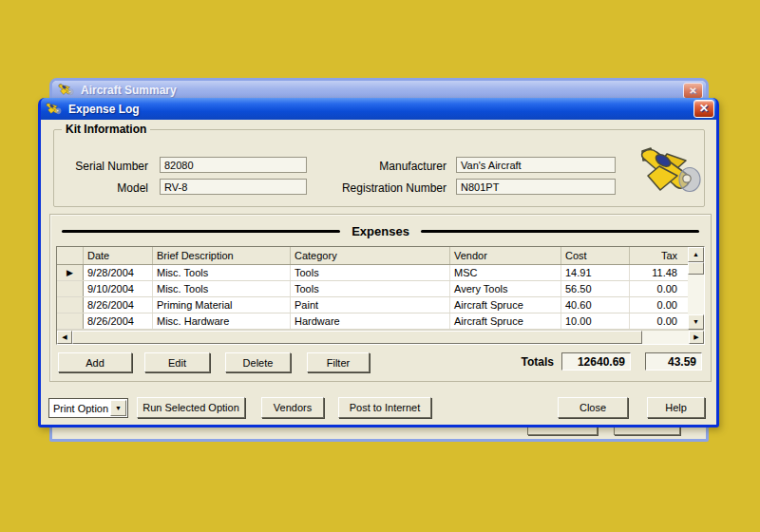  What do you see at coordinates (593, 408) in the screenshot?
I see `close-button: Close` at bounding box center [593, 408].